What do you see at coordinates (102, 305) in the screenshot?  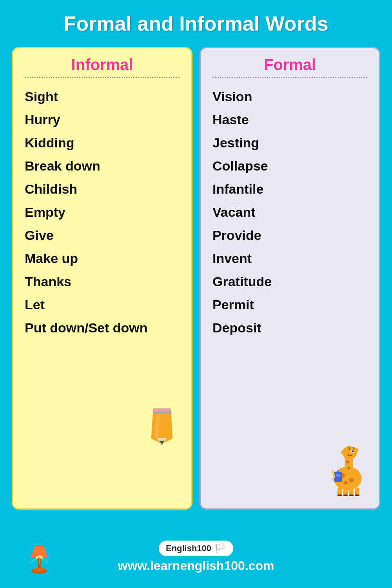 I see `informal-word-10: Let` at bounding box center [102, 305].